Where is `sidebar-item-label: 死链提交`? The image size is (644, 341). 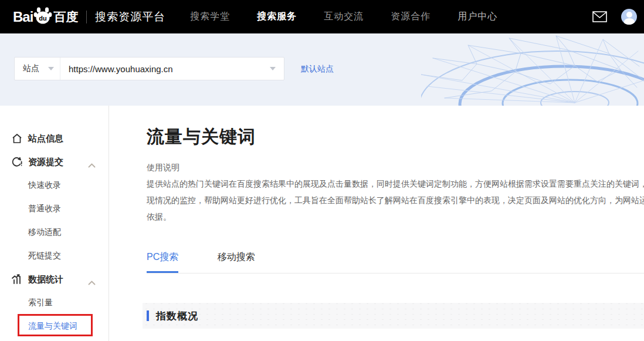 sidebar-item-label: 死链提交 is located at coordinates (45, 256).